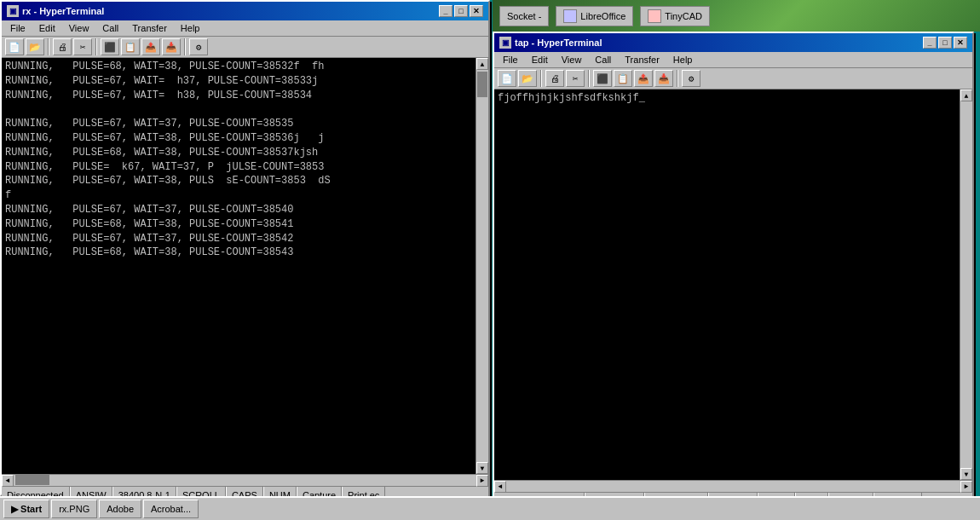 This screenshot has width=980, height=520. I want to click on taskbar: ▶ Start rx.PNG Adobe Acrobat..., so click(490, 508).